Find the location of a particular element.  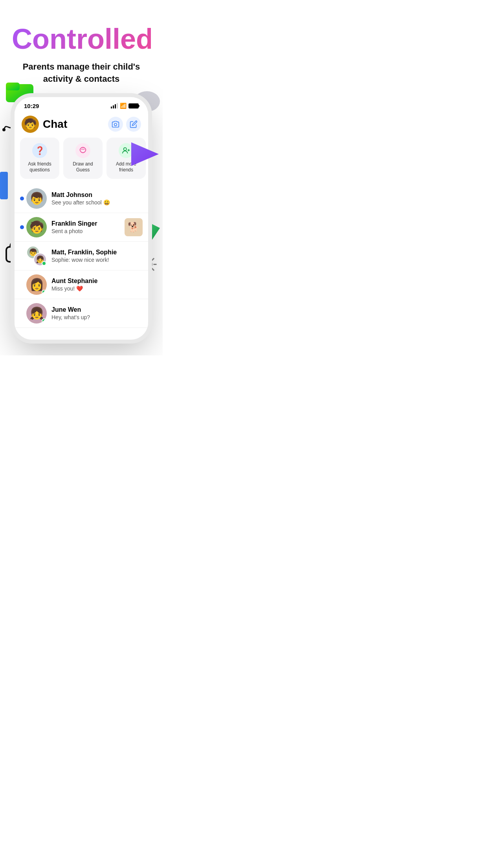

group-online-dot is located at coordinates (44, 263).